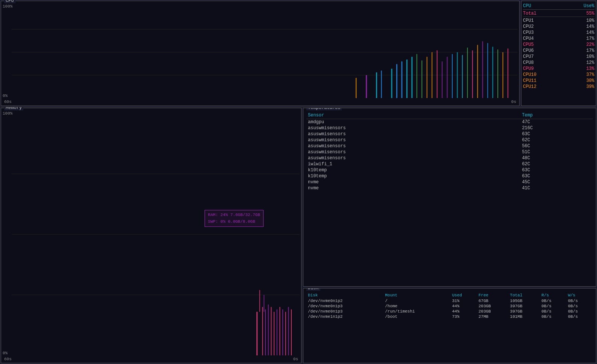 Image resolution: width=597 pixels, height=364 pixels. Describe the element at coordinates (559, 69) in the screenshot. I see `cpu-row: CPU913%` at that location.